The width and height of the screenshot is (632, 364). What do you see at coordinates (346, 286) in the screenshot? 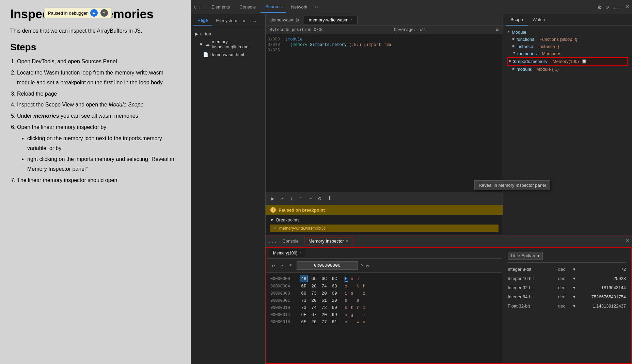
I see `ascii-char: o` at bounding box center [346, 286].